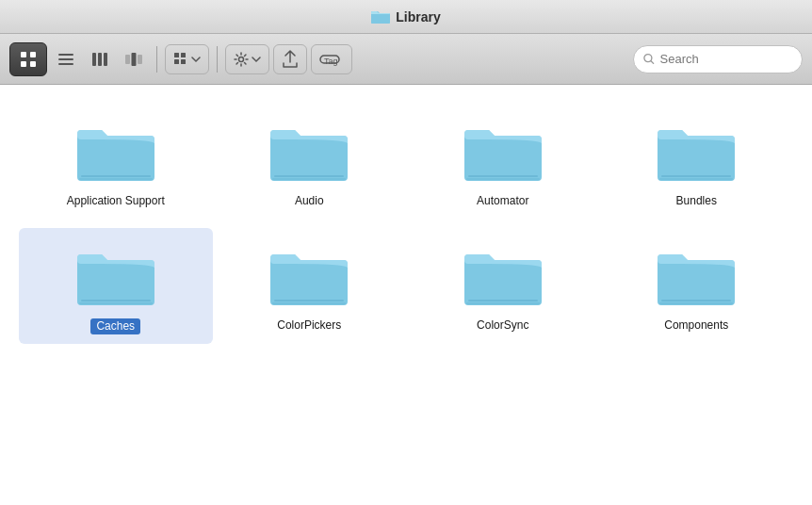 This screenshot has height=505, width=812. Describe the element at coordinates (503, 202) in the screenshot. I see `folder-label: Automator` at that location.